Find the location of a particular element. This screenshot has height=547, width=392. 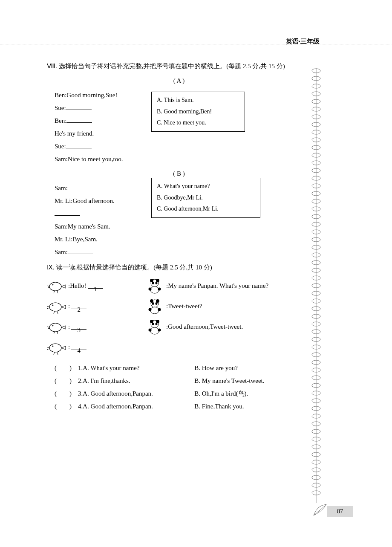

dialog-a-prefix-3: Ben: is located at coordinates (61, 121).